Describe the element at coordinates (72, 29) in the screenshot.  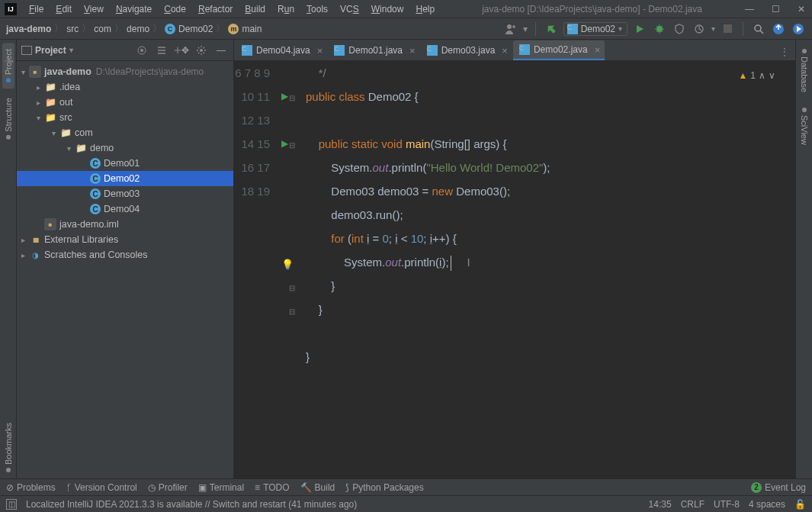
I see `crumb-src: src` at that location.